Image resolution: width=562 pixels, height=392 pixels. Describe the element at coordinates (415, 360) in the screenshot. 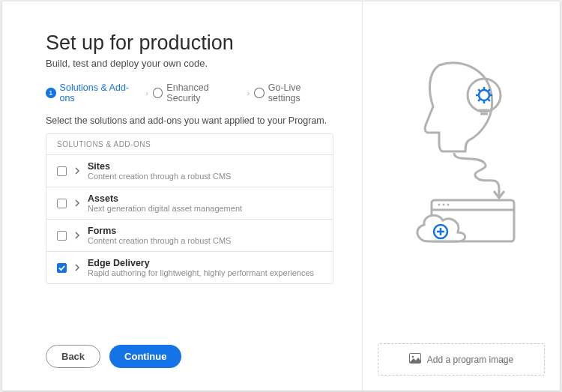

I see `image-icon` at that location.